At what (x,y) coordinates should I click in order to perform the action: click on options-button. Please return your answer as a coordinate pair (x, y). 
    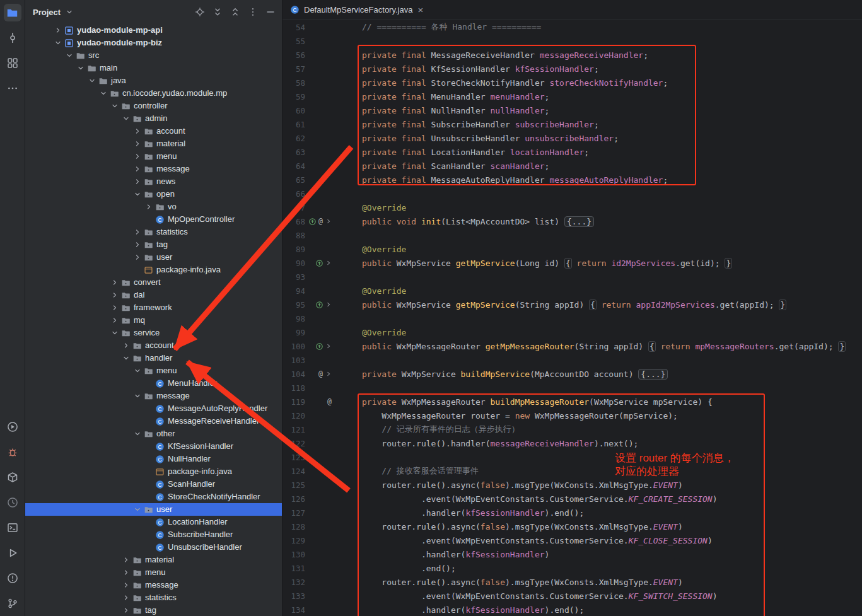
    Looking at the image, I should click on (252, 13).